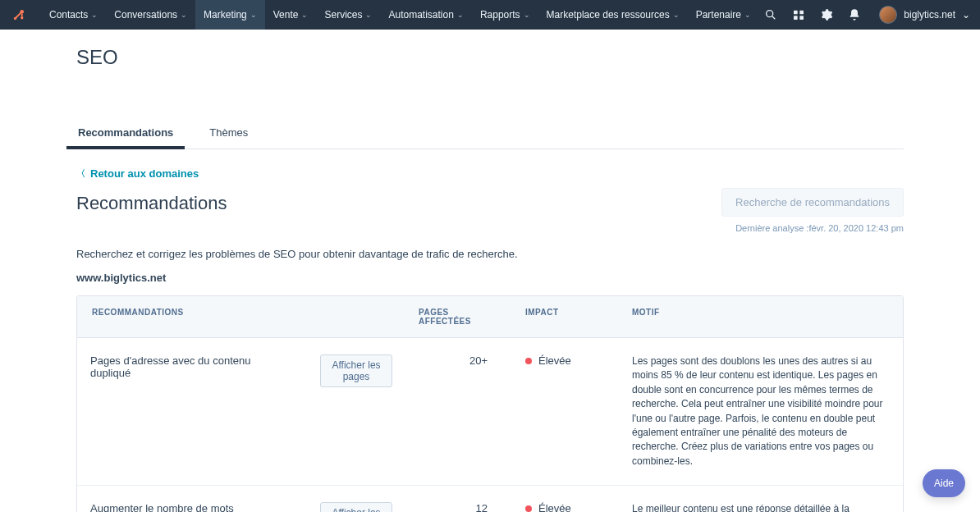 This screenshot has height=512, width=980. Describe the element at coordinates (459, 361) in the screenshot. I see `pages-affected: 20+` at that location.